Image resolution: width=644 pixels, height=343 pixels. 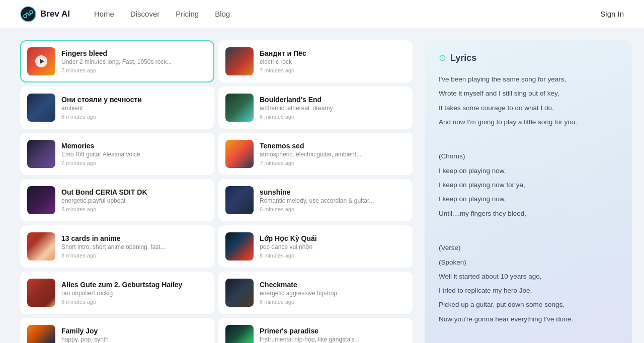 I want to click on song-info: Tenemos sed atmospheric, electric guitar…, so click(x=333, y=154).